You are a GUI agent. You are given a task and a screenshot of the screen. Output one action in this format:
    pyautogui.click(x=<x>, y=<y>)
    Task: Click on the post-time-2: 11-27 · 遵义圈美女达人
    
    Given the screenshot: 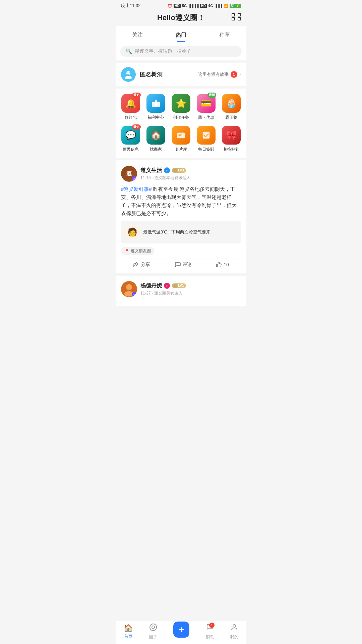 What is the action you would take?
    pyautogui.click(x=191, y=293)
    